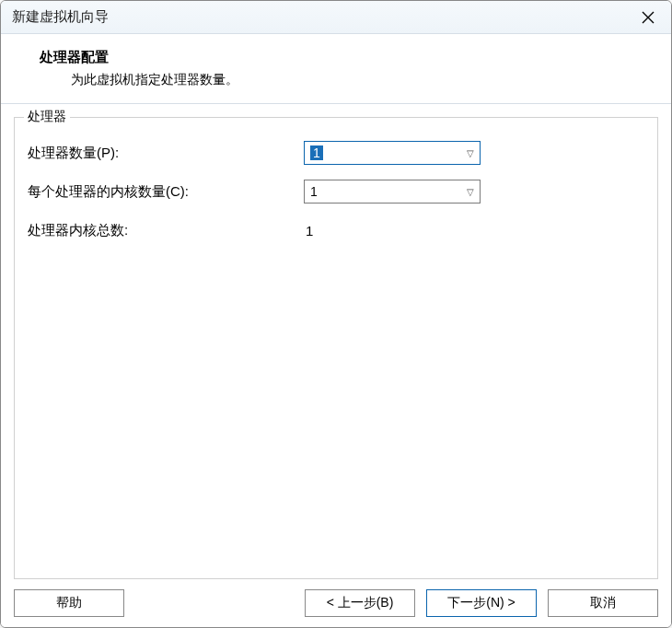 The height and width of the screenshot is (628, 672). Describe the element at coordinates (336, 17) in the screenshot. I see `titlebar: 新建虚拟机向导` at that location.